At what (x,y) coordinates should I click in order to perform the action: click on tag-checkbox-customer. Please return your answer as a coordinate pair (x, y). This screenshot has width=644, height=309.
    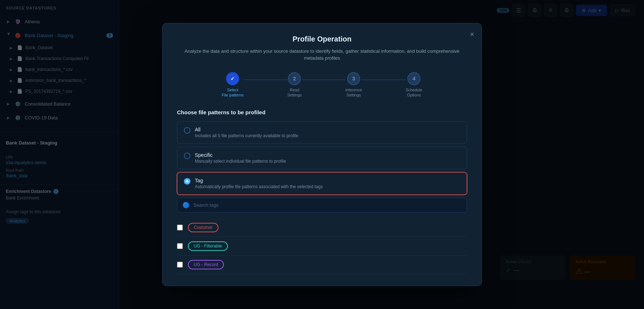
    Looking at the image, I should click on (180, 227).